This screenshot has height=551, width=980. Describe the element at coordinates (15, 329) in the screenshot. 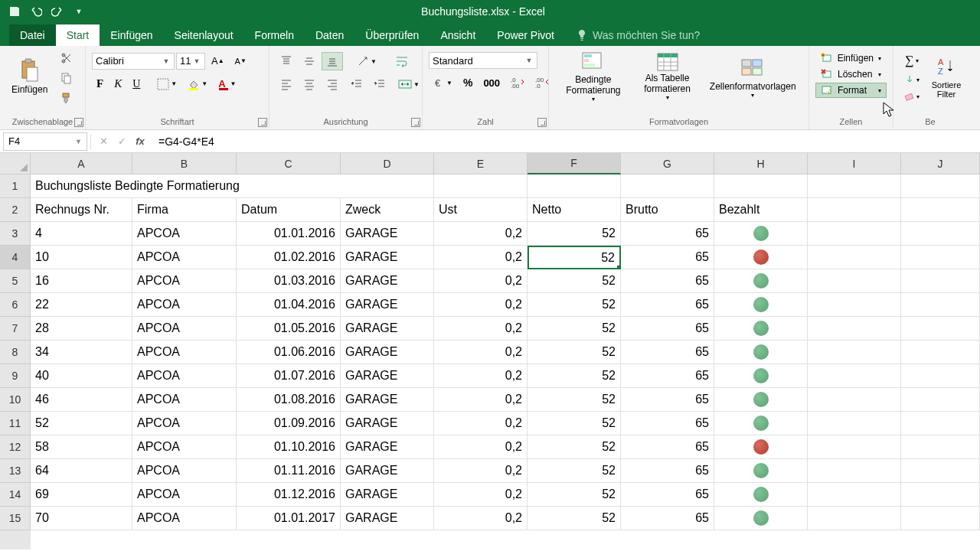

I see `row-header: 7` at that location.